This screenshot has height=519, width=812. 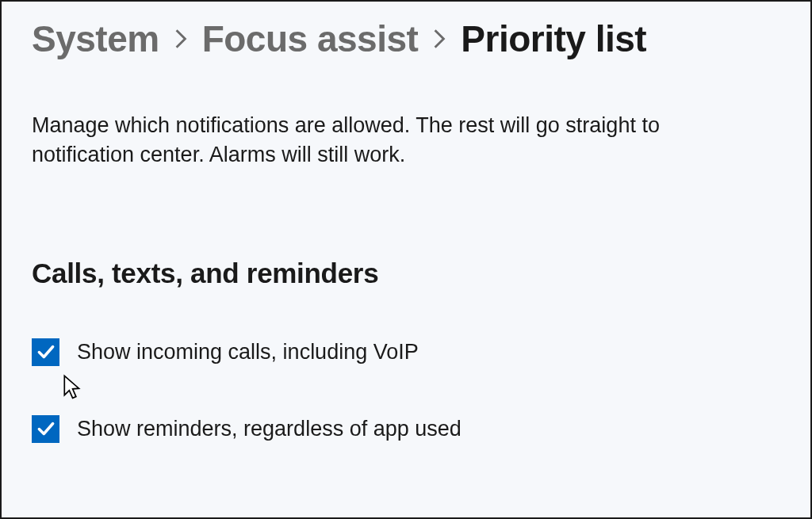 I want to click on section-heading-calls-texts-reminders: Calls, texts, and reminders, so click(x=406, y=273).